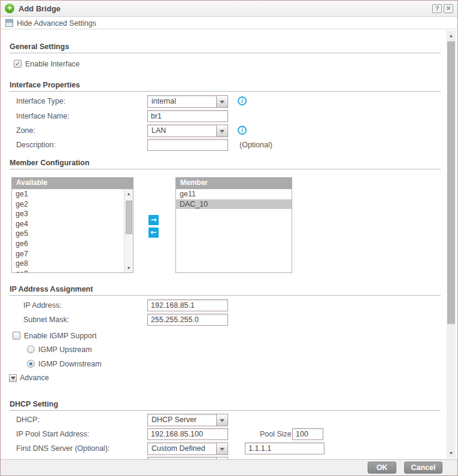 This screenshot has width=458, height=476. What do you see at coordinates (68, 254) in the screenshot?
I see `list-item: ge7` at bounding box center [68, 254].